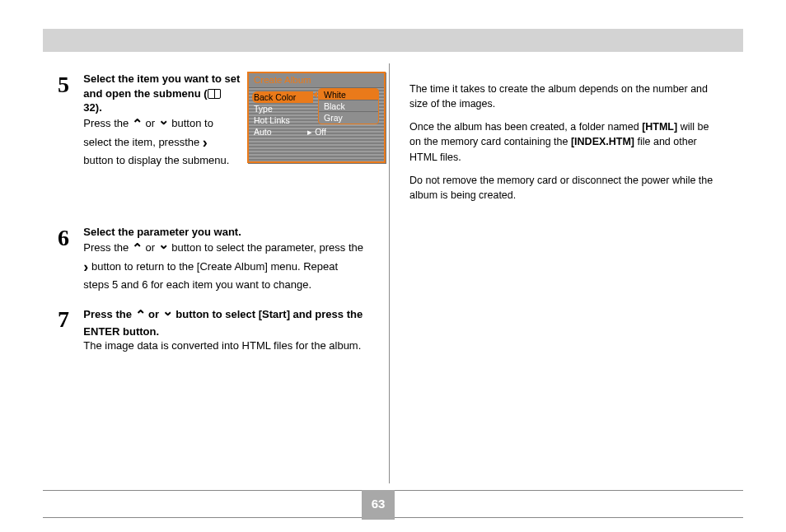 The image size is (786, 532). I want to click on step-7-title-c: or, so click(154, 315).